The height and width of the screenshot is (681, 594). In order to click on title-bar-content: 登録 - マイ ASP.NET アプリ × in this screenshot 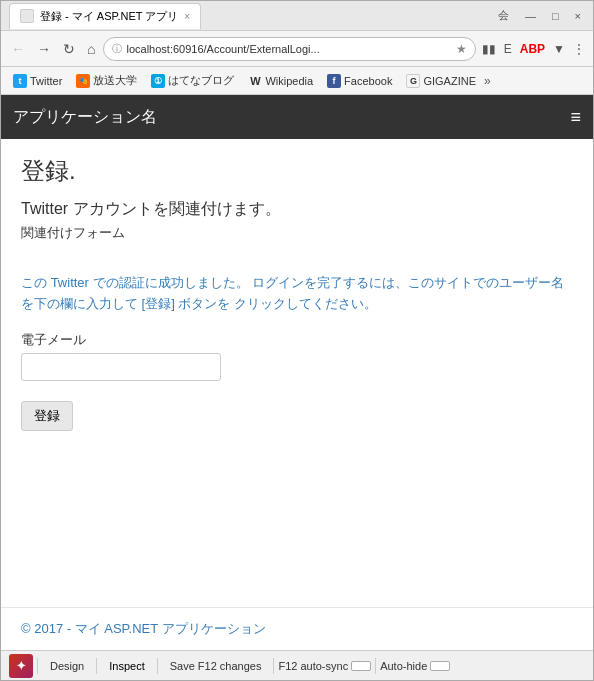, I will do `click(252, 16)`.